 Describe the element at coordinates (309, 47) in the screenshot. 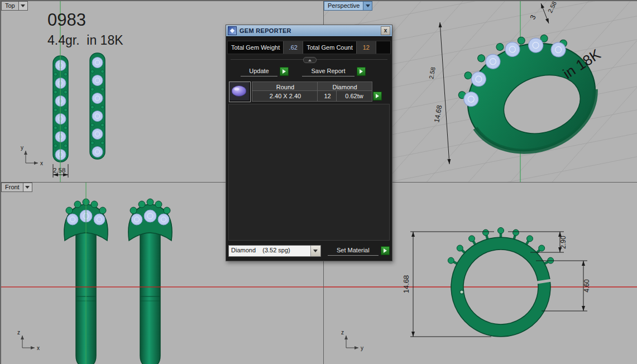

I see `gem-totals-bar: Total Gem Weight .62 Total Gem Count 12` at that location.